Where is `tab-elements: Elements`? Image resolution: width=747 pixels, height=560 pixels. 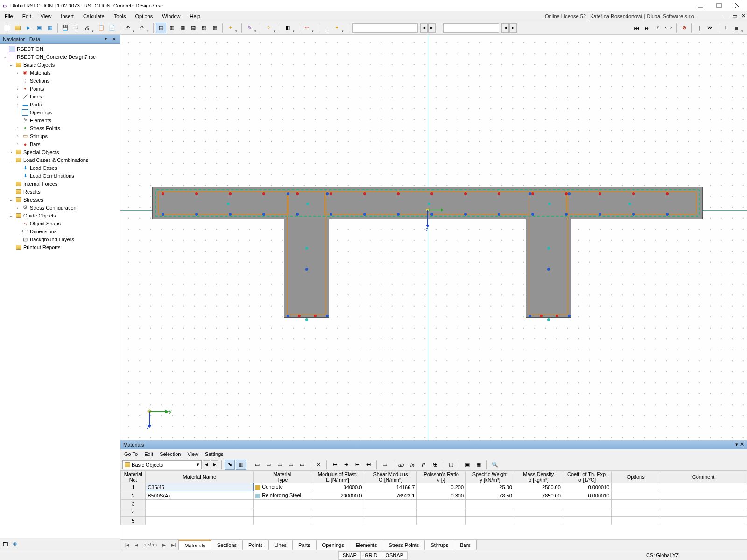 tab-elements: Elements is located at coordinates (366, 545).